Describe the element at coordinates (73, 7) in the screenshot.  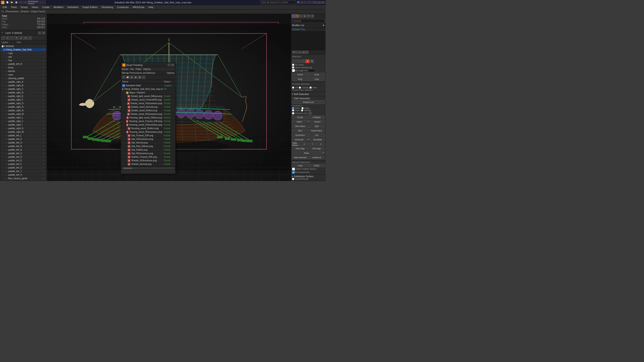
I see `menu-item-animation: Animation` at that location.